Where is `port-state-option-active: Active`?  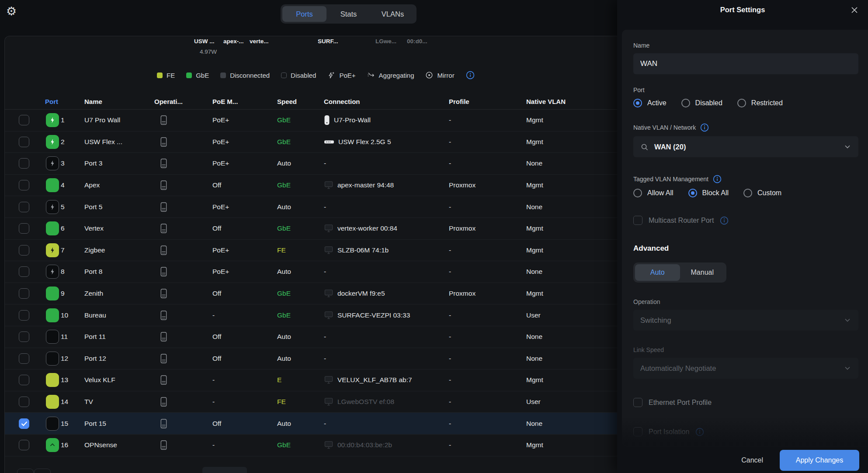
port-state-option-active: Active is located at coordinates (650, 103).